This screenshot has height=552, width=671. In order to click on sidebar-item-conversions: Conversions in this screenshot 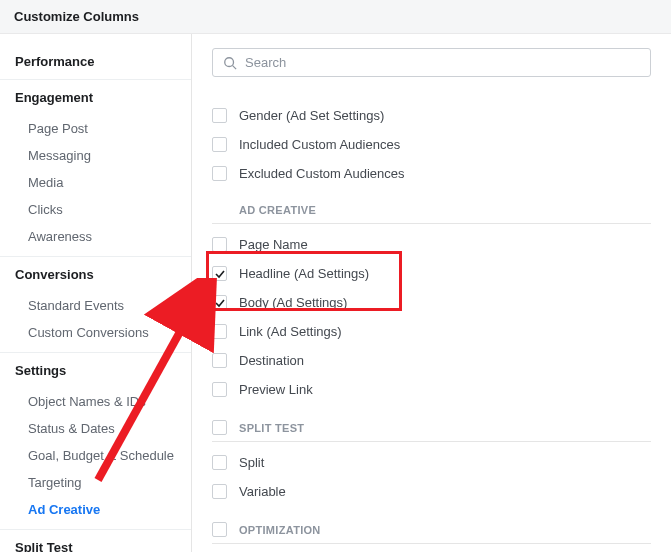, I will do `click(96, 274)`.